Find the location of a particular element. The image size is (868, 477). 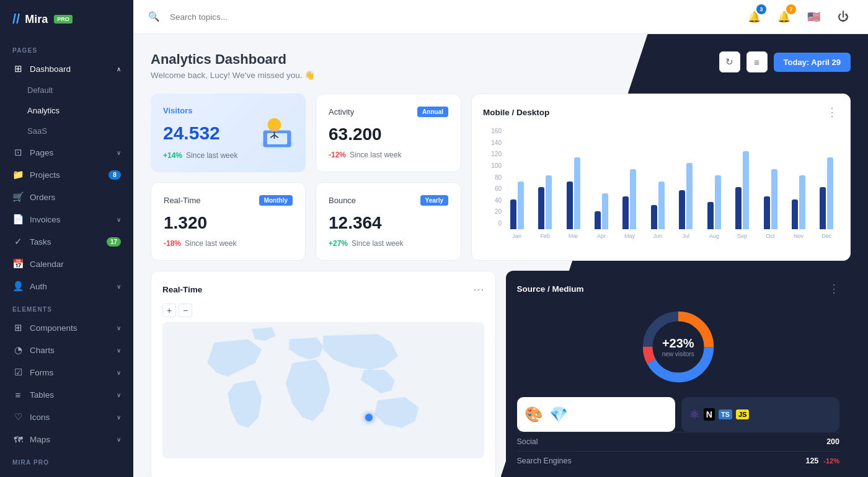

map-more-button: ⋯ is located at coordinates (479, 289).